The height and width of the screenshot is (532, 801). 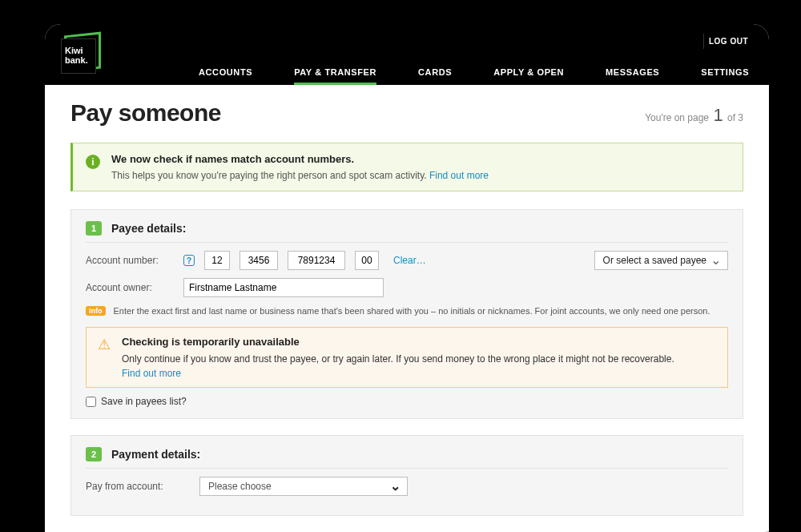 I want to click on logout-link: LOG OUT, so click(x=728, y=42).